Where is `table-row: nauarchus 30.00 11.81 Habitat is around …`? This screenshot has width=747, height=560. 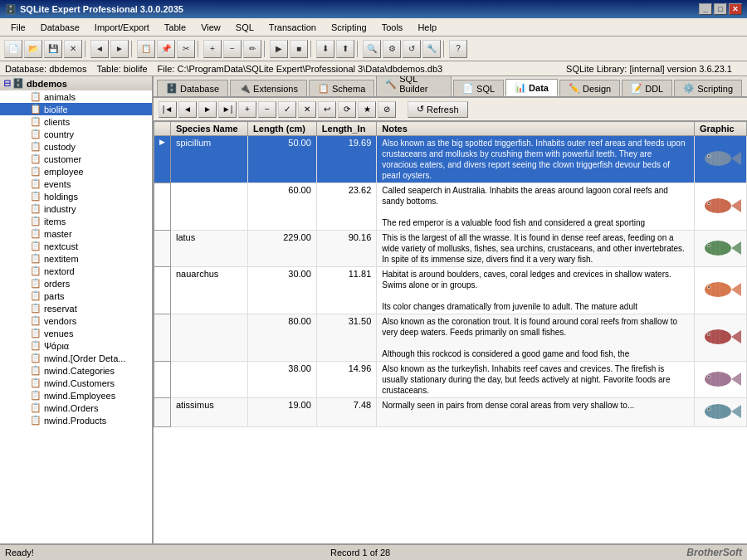
table-row: nauarchus 30.00 11.81 Habitat is around … is located at coordinates (451, 290).